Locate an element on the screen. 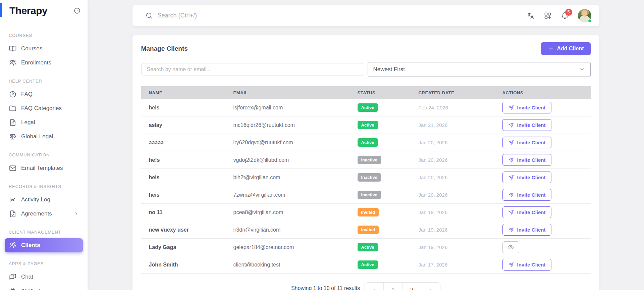  client-name: no 11 is located at coordinates (187, 212).